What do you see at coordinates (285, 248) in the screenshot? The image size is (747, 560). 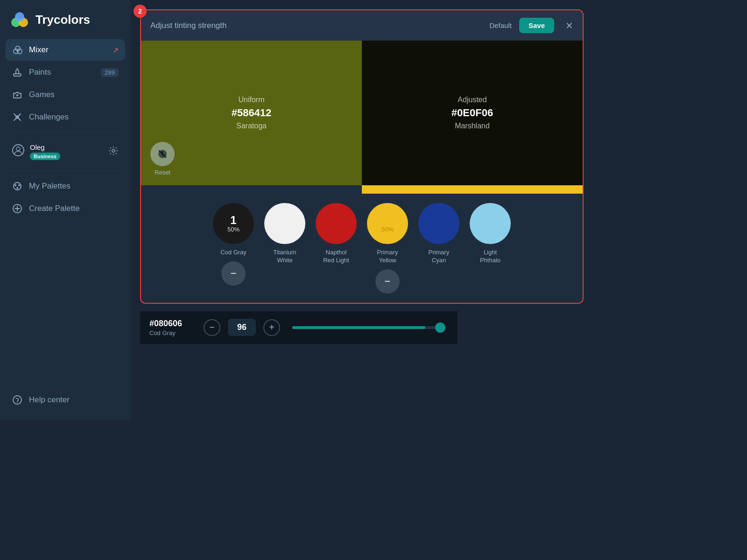 I see `paint-item-titanium-white: TitaniumWhite` at bounding box center [285, 248].